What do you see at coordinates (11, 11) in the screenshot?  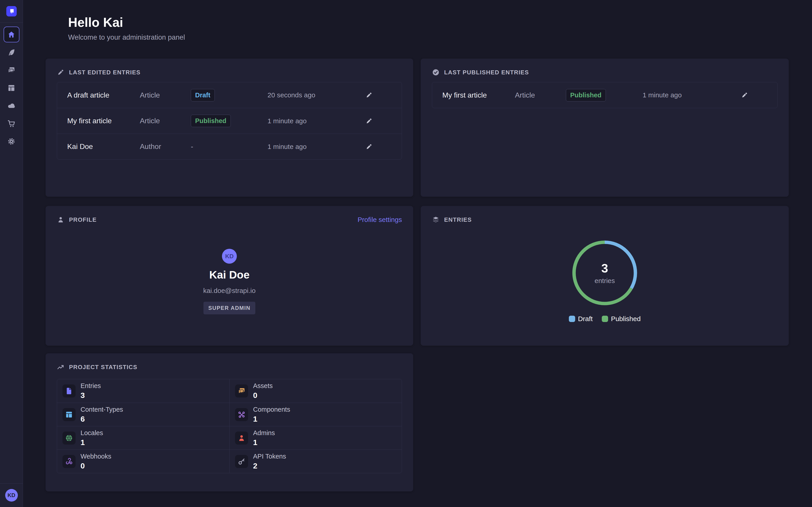 I see `logo-section` at bounding box center [11, 11].